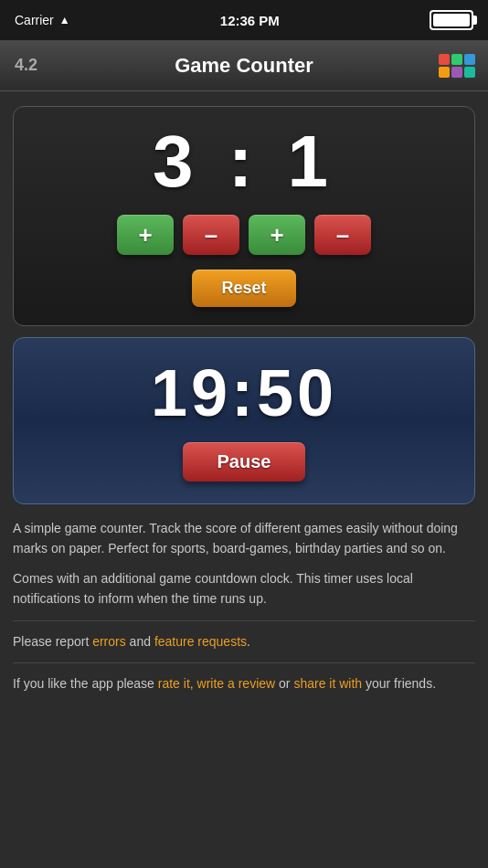  I want to click on battery-icon, so click(451, 20).